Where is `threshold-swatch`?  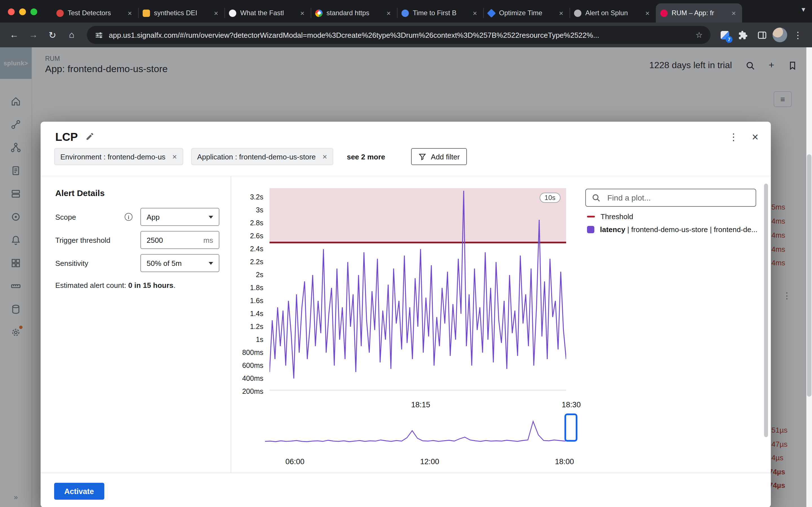 threshold-swatch is located at coordinates (591, 217).